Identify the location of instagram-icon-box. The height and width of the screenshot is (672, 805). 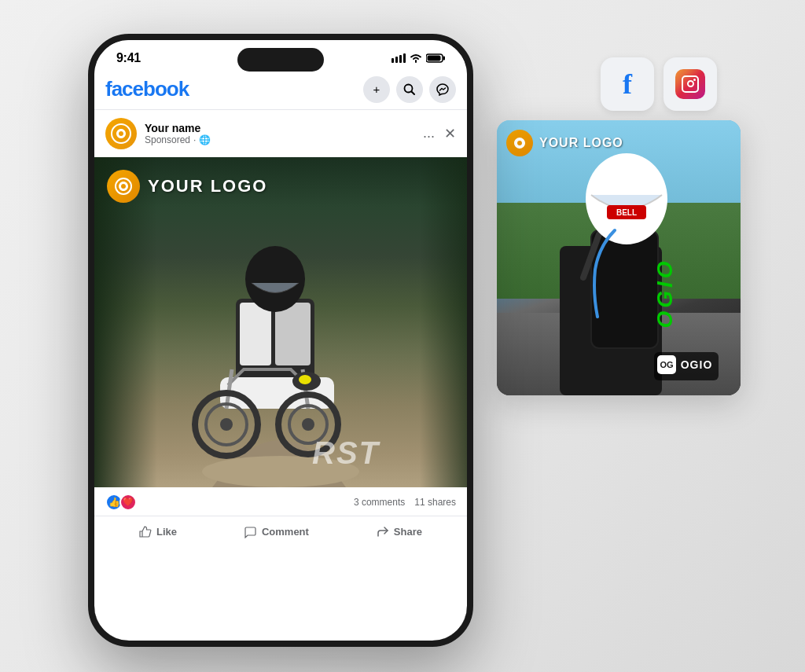
(690, 84).